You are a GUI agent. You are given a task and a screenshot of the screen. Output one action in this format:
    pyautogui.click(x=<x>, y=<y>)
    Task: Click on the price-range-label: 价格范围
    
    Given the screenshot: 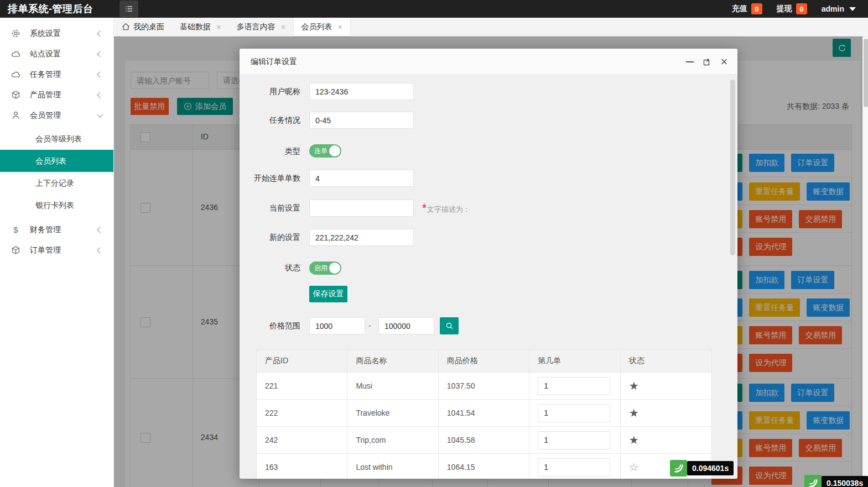 What is the action you would take?
    pyautogui.click(x=270, y=326)
    